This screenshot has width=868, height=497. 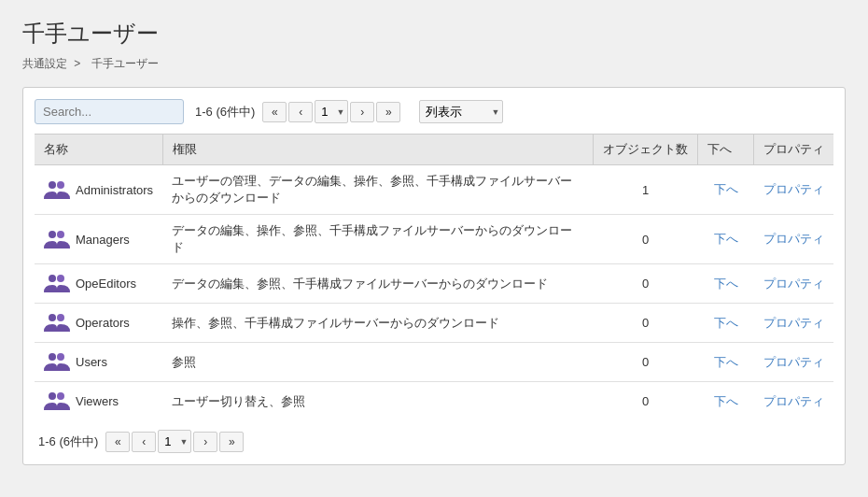 What do you see at coordinates (461, 112) in the screenshot?
I see `view-select-wrapper: 列表示 行表示` at bounding box center [461, 112].